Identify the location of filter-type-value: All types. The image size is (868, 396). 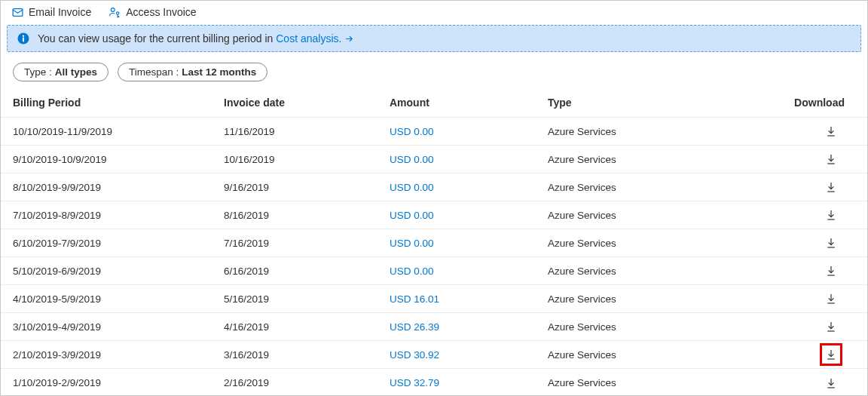
(76, 72).